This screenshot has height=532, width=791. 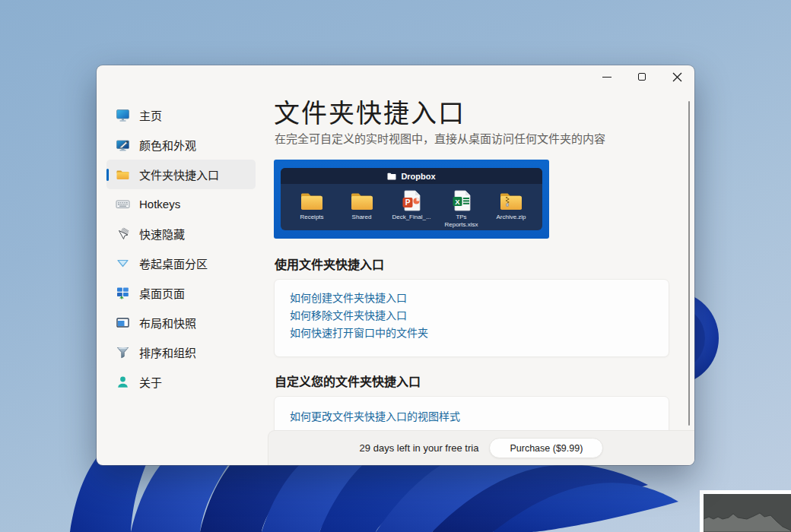 I want to click on portal-item-folder: Receipts, so click(x=312, y=210).